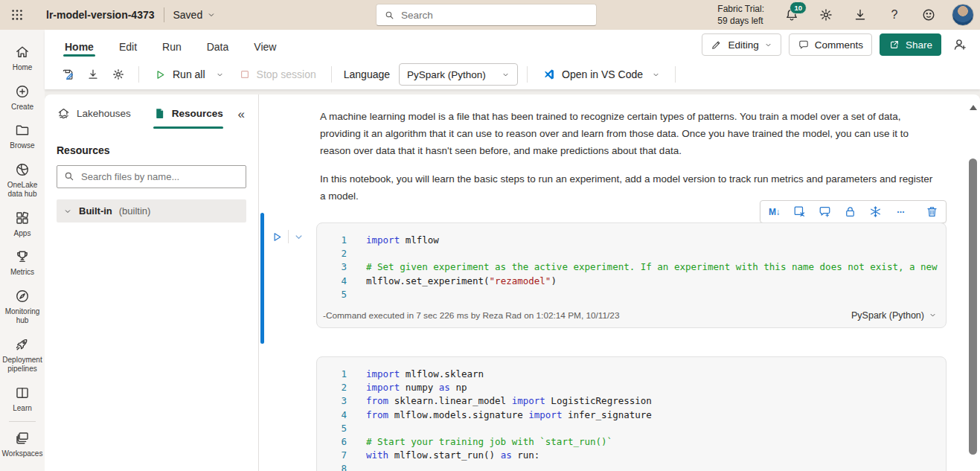  Describe the element at coordinates (960, 45) in the screenshot. I see `manage-access-button` at that location.